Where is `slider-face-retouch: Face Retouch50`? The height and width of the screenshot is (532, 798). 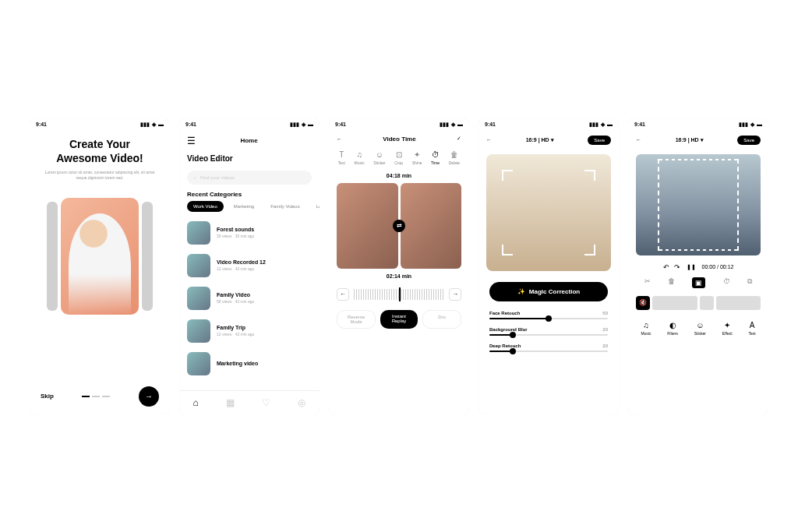 slider-face-retouch: Face Retouch50 is located at coordinates (549, 315).